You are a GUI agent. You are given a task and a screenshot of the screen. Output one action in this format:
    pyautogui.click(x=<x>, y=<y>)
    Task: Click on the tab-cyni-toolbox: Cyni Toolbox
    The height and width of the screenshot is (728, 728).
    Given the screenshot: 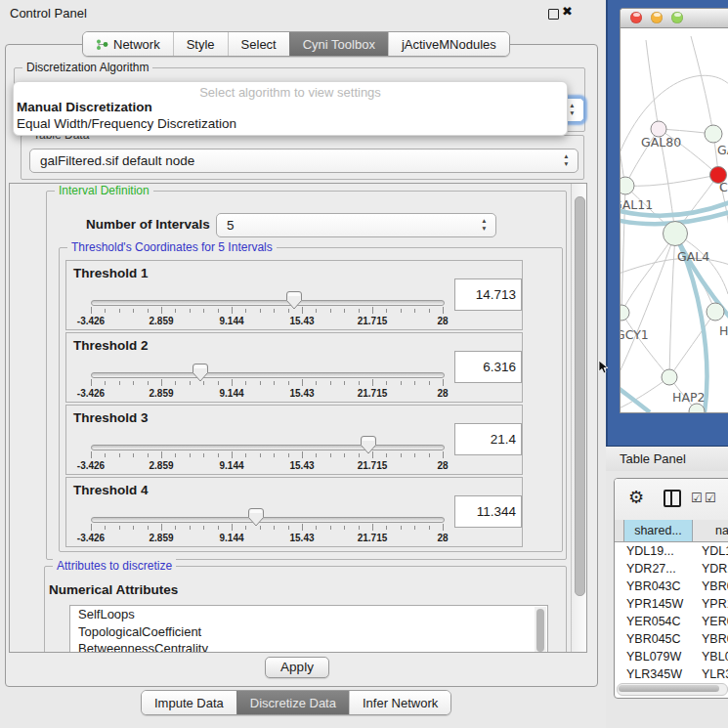 What is the action you would take?
    pyautogui.click(x=338, y=44)
    